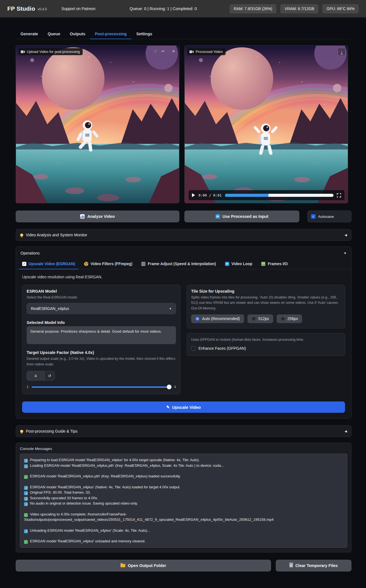 The height and width of the screenshot is (588, 366). Describe the element at coordinates (245, 216) in the screenshot. I see `use-processed-label: Use Processed as Input` at that location.